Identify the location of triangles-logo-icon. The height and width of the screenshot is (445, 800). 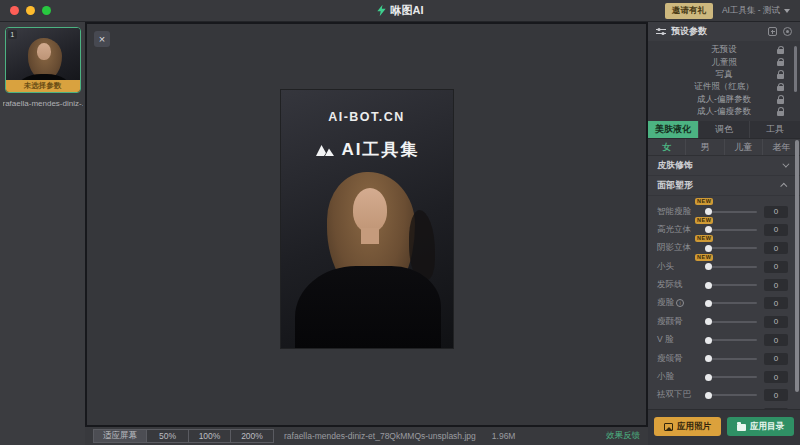
(325, 150).